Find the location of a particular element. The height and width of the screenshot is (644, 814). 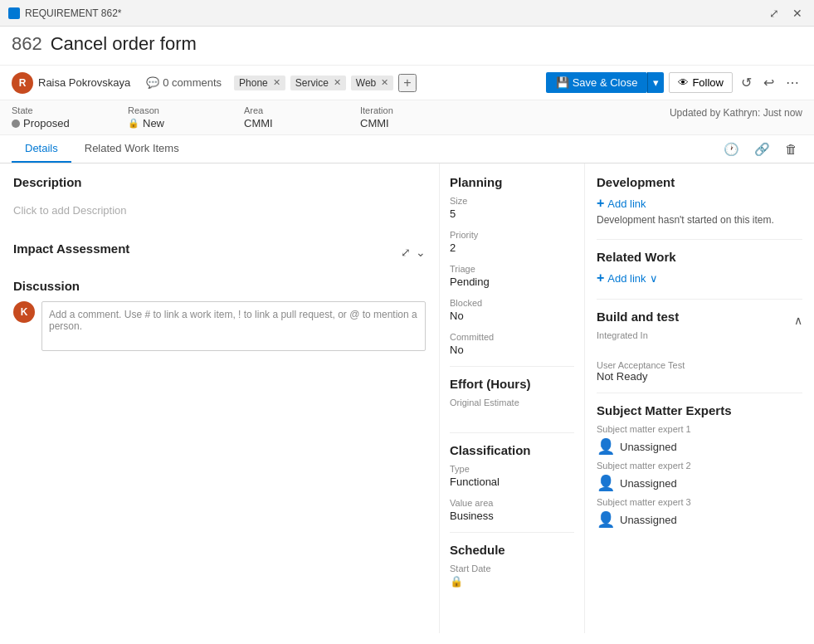

sme2-item: 👤 Unassigned is located at coordinates (699, 483).